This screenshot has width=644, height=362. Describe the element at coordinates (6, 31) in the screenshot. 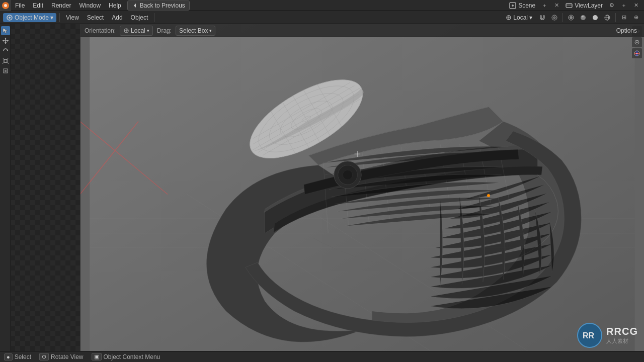

I see `tool-select` at that location.